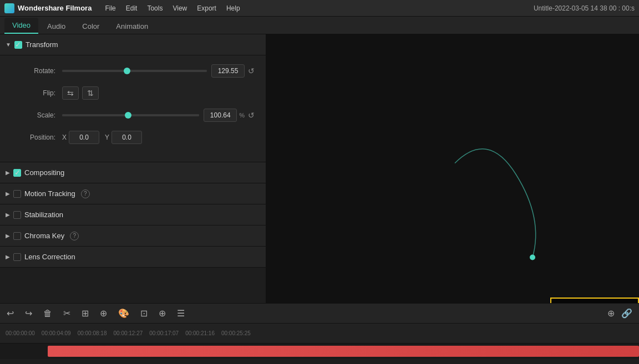 The image size is (639, 364). Describe the element at coordinates (233, 8) in the screenshot. I see `menu-help: Help` at that location.